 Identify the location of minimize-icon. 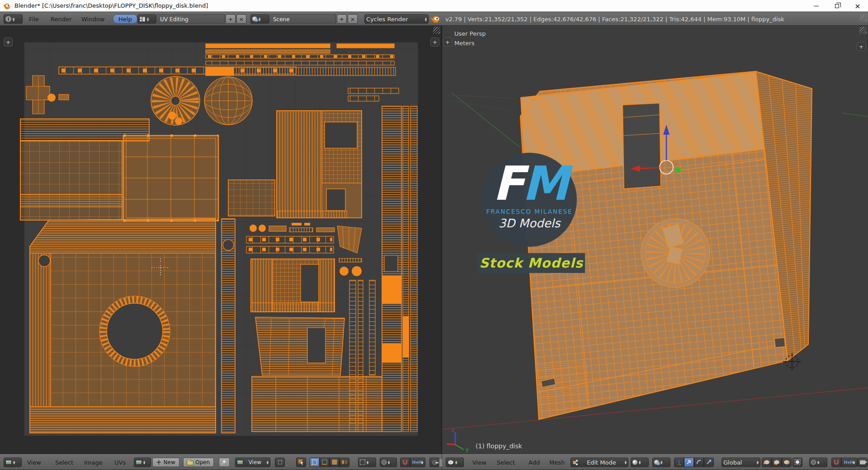
(816, 6).